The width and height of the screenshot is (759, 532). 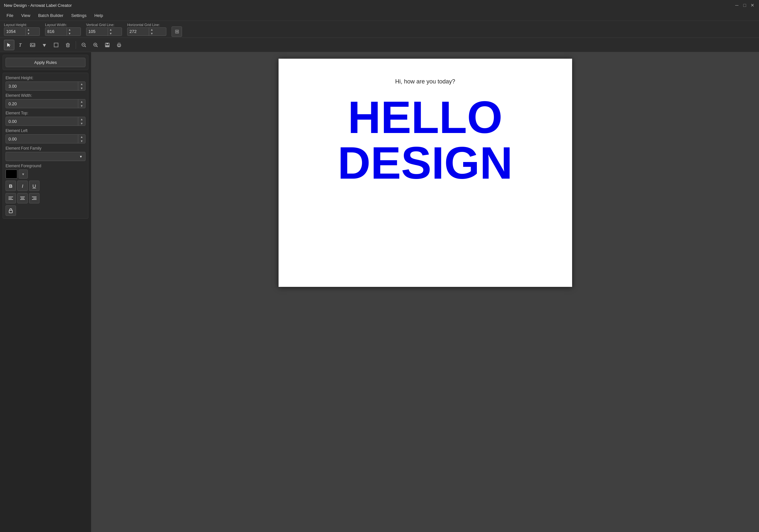 I want to click on element-left-up: ▲, so click(x=82, y=137).